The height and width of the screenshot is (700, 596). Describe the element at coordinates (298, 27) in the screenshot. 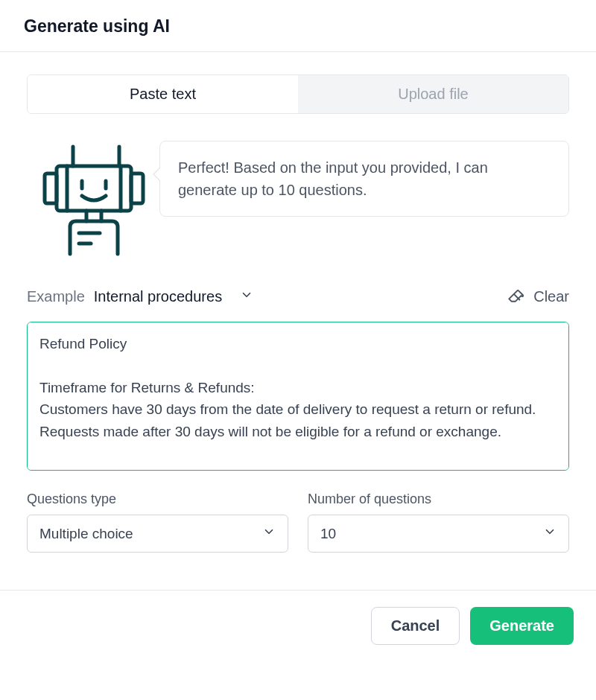

I see `page-title: Generate using AI` at that location.